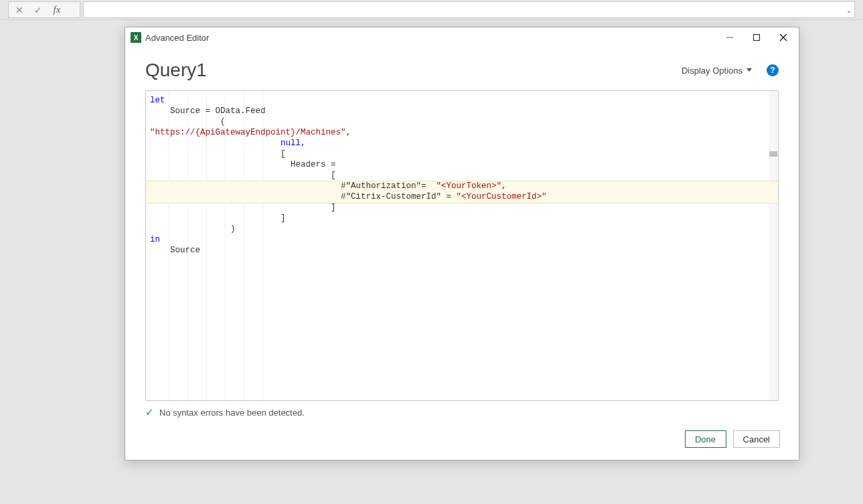 This screenshot has height=504, width=863. I want to click on status-bar: ✓ No syntax errors have been detected., so click(462, 412).